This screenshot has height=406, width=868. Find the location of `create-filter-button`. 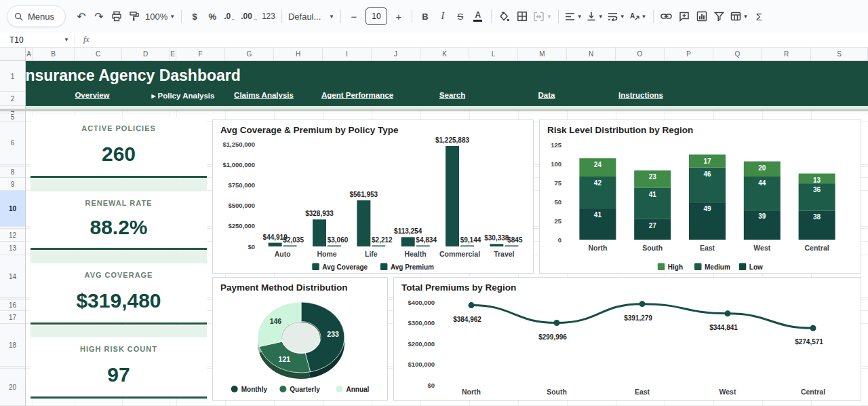

create-filter-button is located at coordinates (719, 16).